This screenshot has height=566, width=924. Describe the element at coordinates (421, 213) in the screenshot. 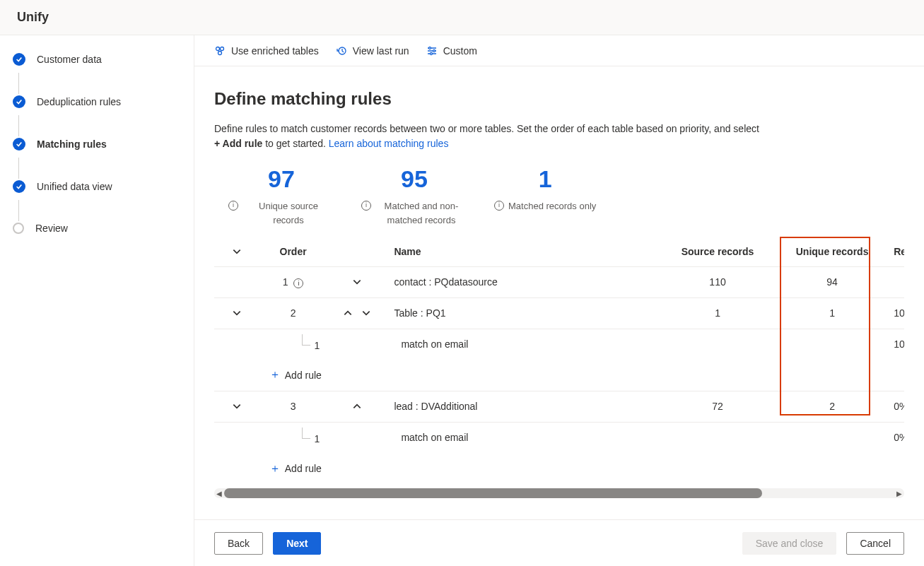

I see `stat-label: Matched and non-matched records` at that location.